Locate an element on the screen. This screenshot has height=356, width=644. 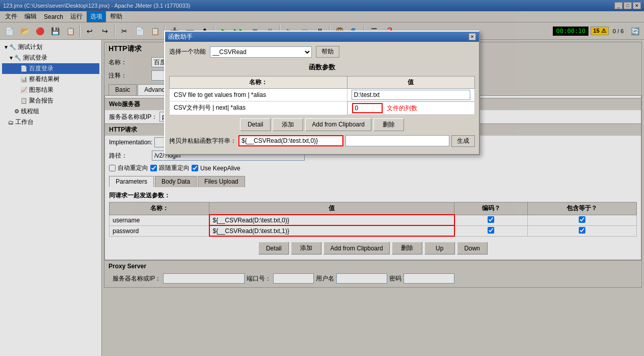
dialog-add-button: 添加 is located at coordinates (288, 124).